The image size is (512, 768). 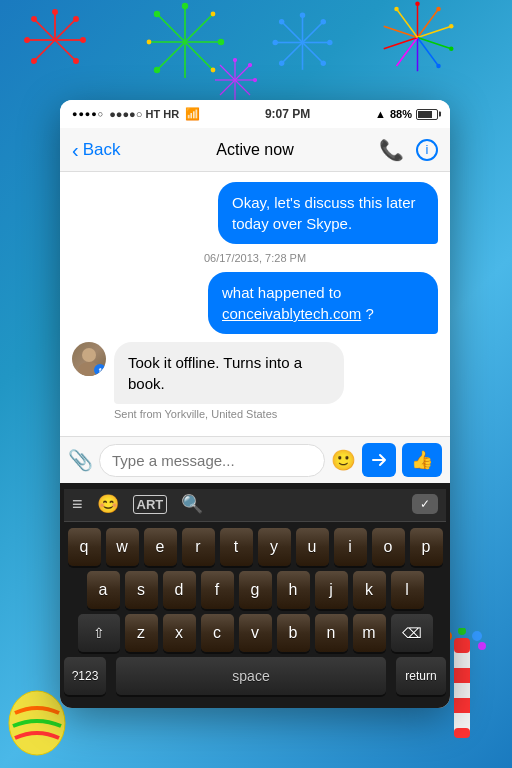 What do you see at coordinates (180, 633) in the screenshot?
I see `key-x: x` at bounding box center [180, 633].